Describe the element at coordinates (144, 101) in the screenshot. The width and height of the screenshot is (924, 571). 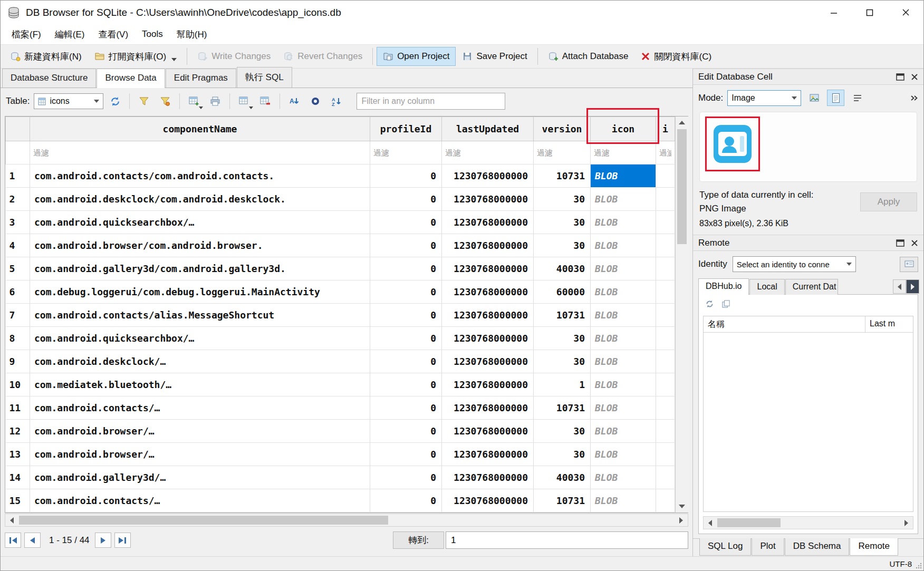
I see `clear-filters-button` at that location.